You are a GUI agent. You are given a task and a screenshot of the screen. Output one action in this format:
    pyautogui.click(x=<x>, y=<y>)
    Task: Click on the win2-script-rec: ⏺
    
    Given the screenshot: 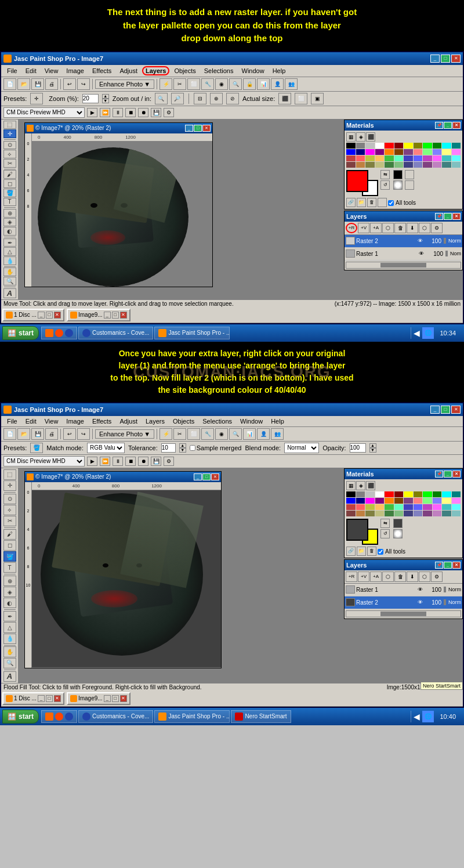 What is the action you would take?
    pyautogui.click(x=143, y=461)
    